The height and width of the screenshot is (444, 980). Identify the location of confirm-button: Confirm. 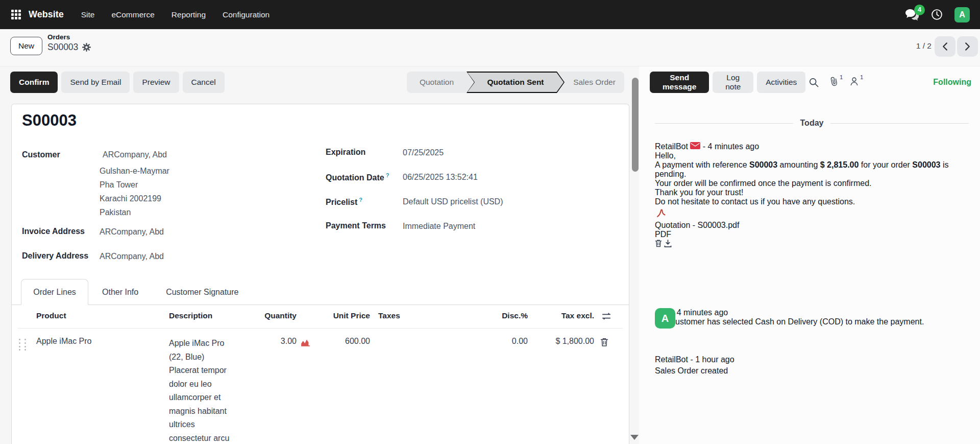
(34, 82).